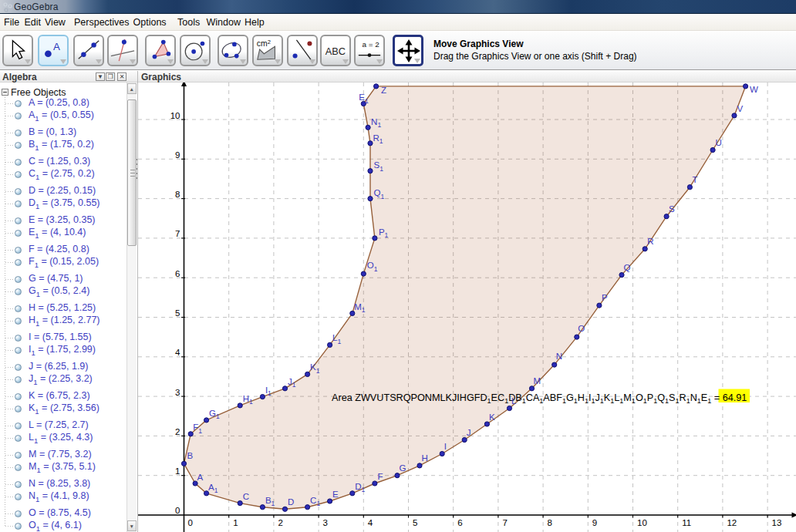 The image size is (796, 532). I want to click on svg-text: F, so click(379, 476).